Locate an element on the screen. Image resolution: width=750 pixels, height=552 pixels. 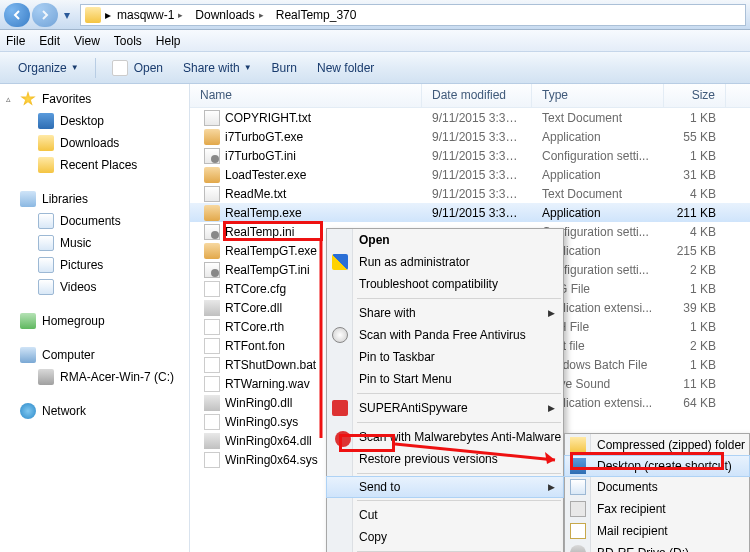
open-icon is located at coordinates (120, 68).